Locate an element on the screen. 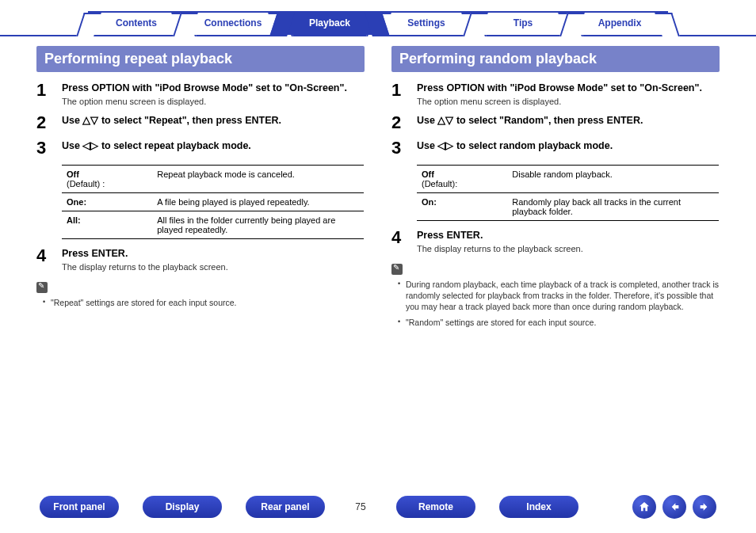  step-title: Use △▽ to select "Random", then press EN… is located at coordinates (568, 120).